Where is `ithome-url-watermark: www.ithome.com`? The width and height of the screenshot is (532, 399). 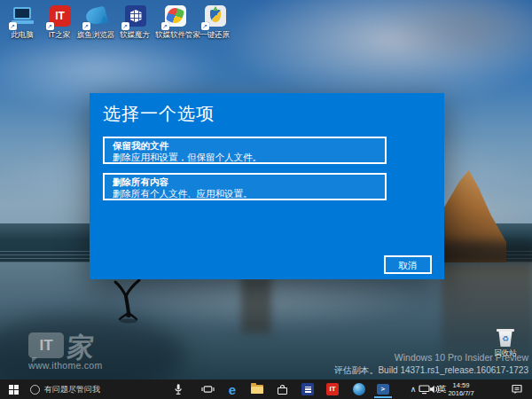 ithome-url-watermark: www.ithome.com is located at coordinates (66, 365).